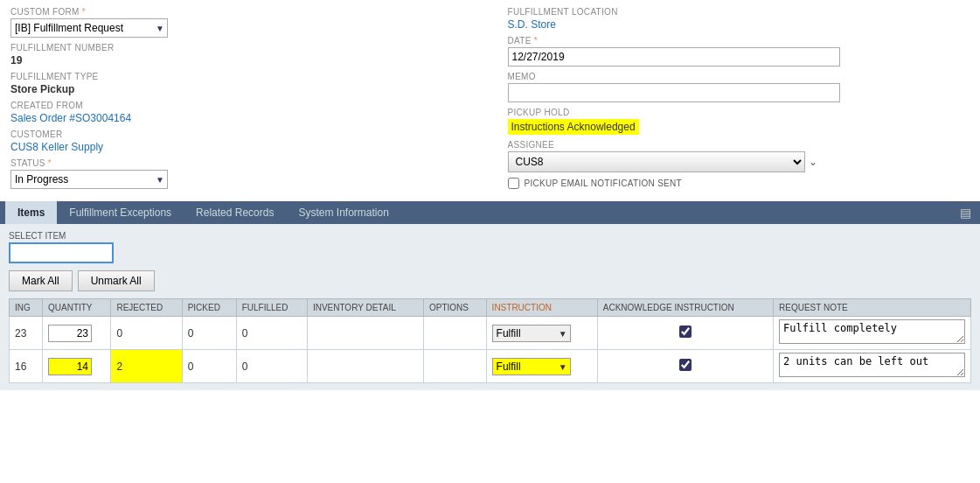 Image resolution: width=980 pixels, height=483 pixels. What do you see at coordinates (89, 28) in the screenshot?
I see `custom-form-select-wrapper: [IB] Fulfillment Request ▼` at bounding box center [89, 28].